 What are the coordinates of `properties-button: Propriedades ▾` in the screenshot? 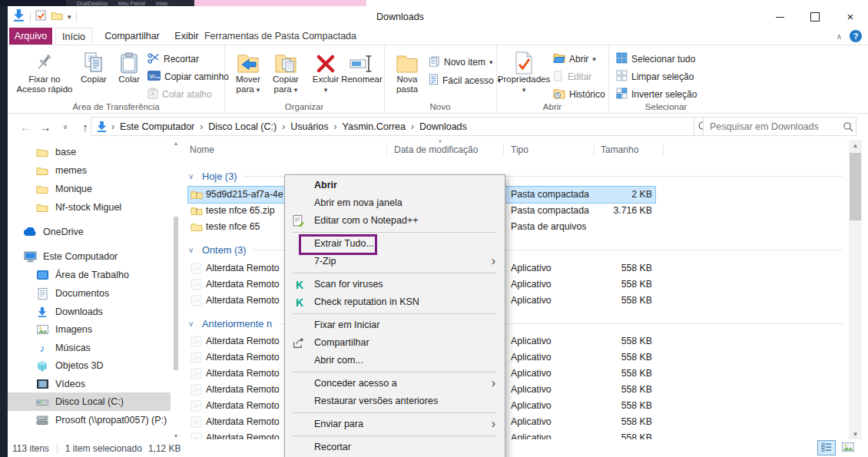 It's located at (524, 74).